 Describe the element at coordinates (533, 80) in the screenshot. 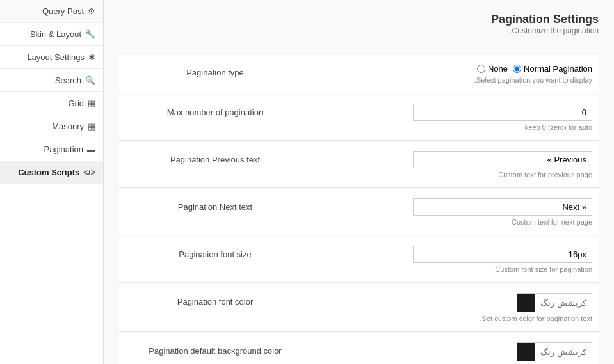

I see `hint-pagination-type: Select pagination you want to display.` at that location.